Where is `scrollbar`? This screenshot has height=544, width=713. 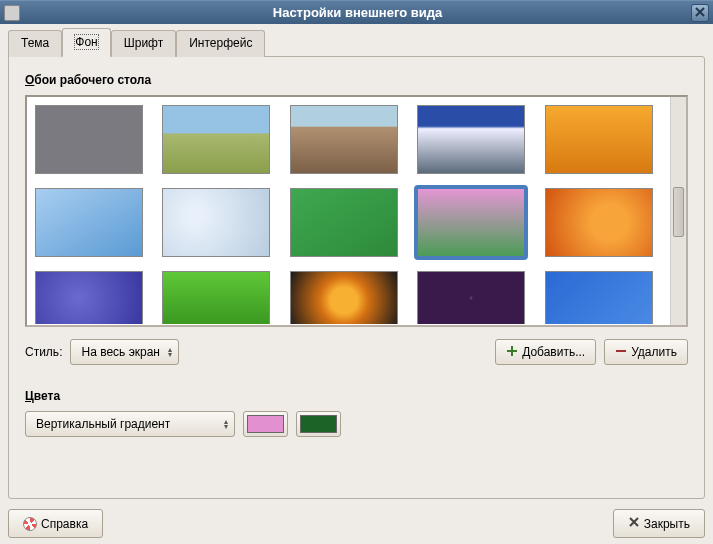
scrollbar is located at coordinates (678, 211).